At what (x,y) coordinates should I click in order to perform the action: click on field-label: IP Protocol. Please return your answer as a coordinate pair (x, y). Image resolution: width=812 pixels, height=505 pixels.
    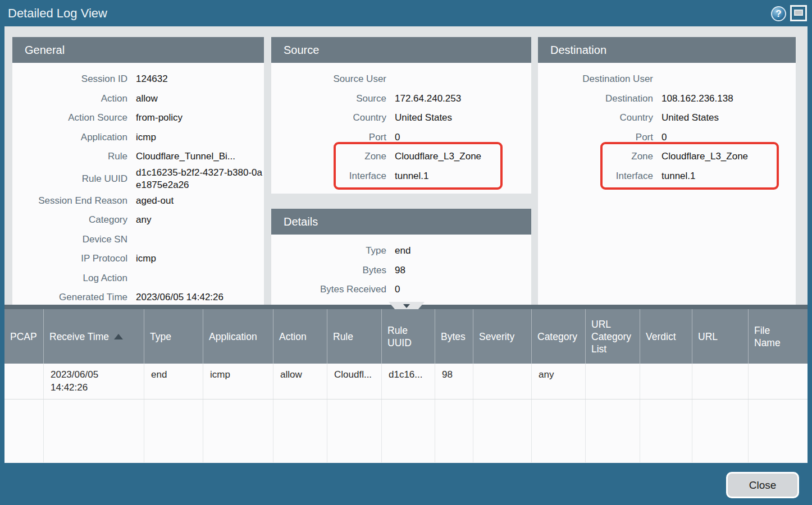
    Looking at the image, I should click on (70, 259).